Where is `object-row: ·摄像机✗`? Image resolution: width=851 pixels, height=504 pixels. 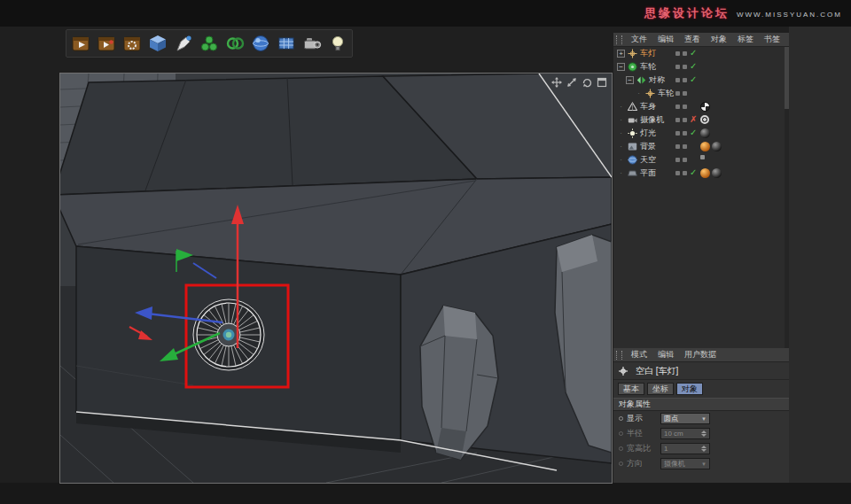 object-row: ·摄像机✗ is located at coordinates (701, 120).